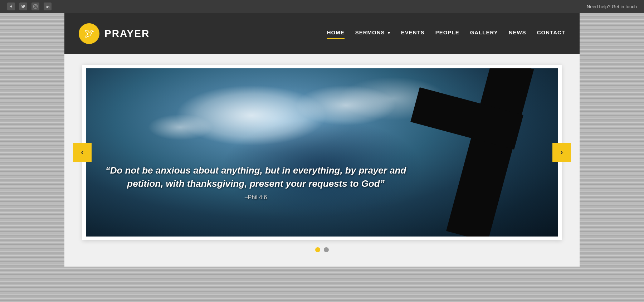 This screenshot has width=644, height=302. I want to click on slide-text-block: “Do not be anxious about anything, but i…, so click(256, 182).